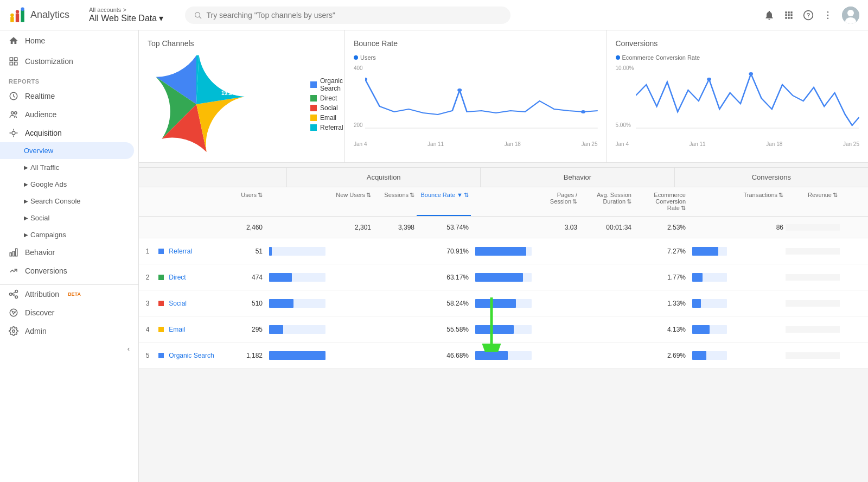 Image resolution: width=868 pixels, height=482 pixels. I want to click on cell-ecomm: 1.33%, so click(661, 303).